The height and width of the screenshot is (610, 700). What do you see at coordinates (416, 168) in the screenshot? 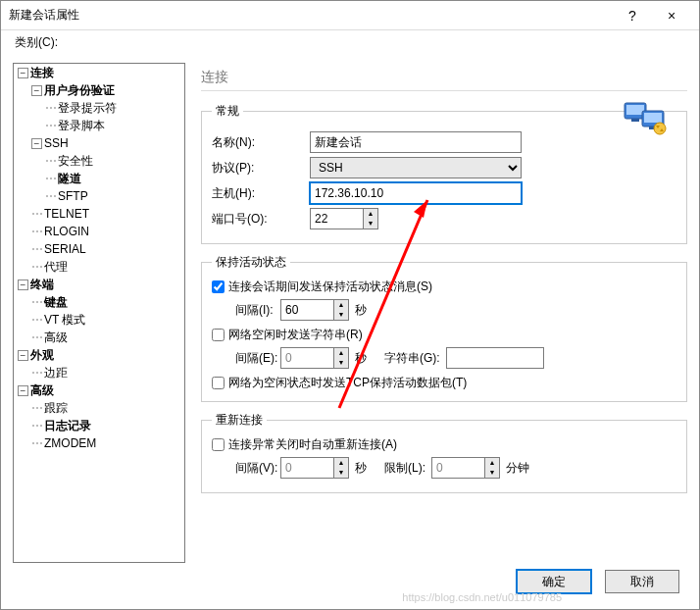
I see `protocol-select: SSH` at bounding box center [416, 168].